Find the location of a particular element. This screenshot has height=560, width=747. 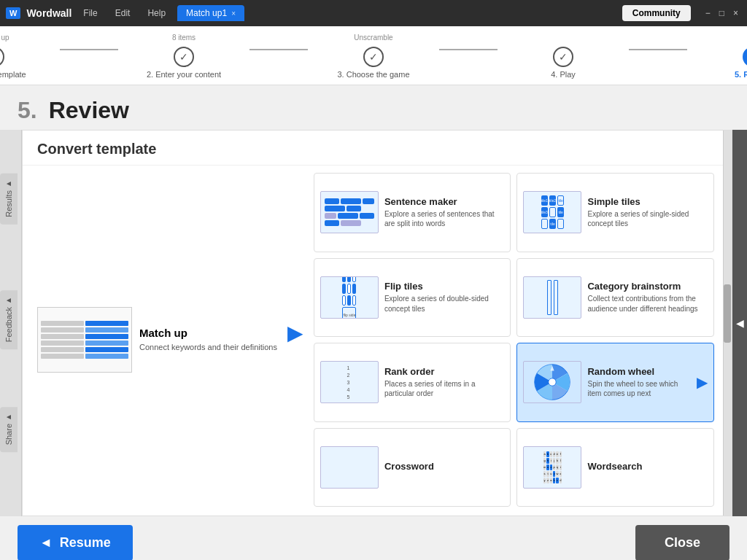

rank-order-desc: Places a series of items in a particular… is located at coordinates (445, 389).